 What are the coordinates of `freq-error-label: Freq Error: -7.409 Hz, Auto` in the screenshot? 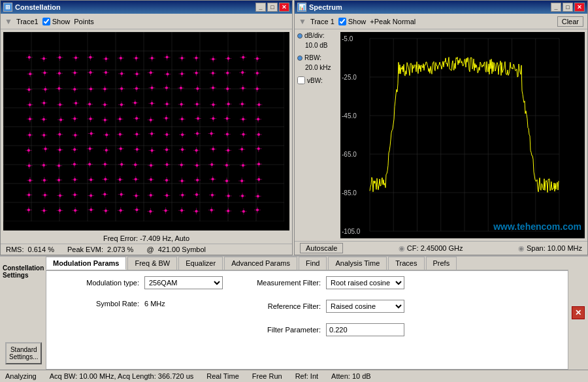 It's located at (146, 238).